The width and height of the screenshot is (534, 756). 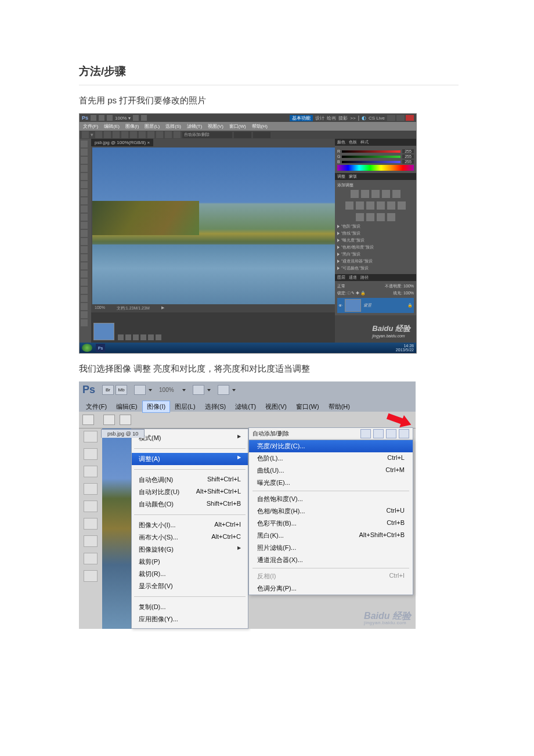 What do you see at coordinates (84, 250) in the screenshot?
I see `dodge-tool-icon` at bounding box center [84, 250].